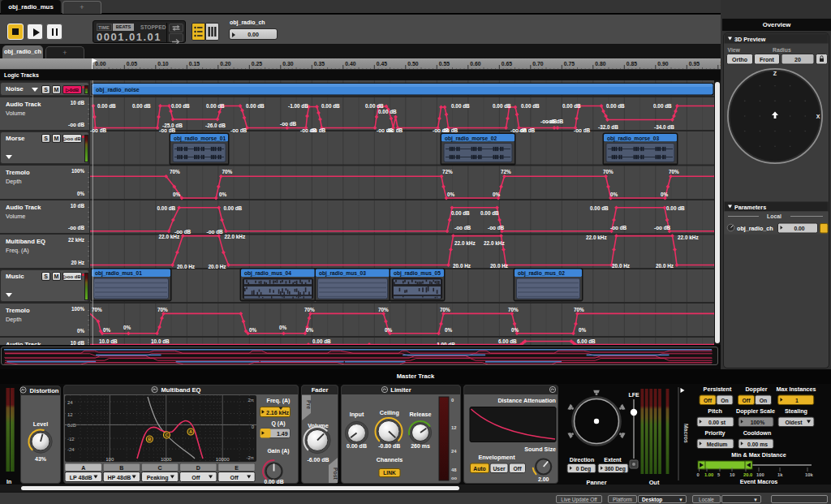 The width and height of the screenshot is (831, 504). Describe the element at coordinates (420, 414) in the screenshot. I see `svg-text: Release` at that location.